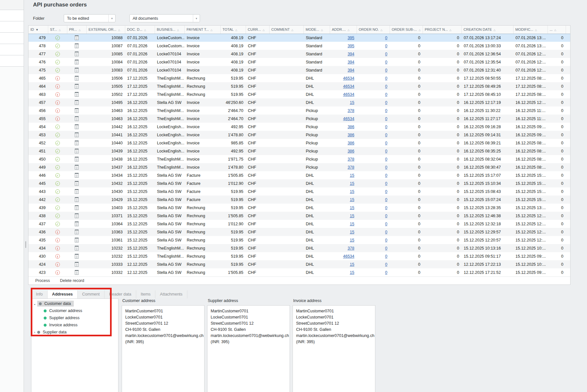 This screenshot has height=392, width=587. I want to click on table-row: 454✓1044216.12.2025LockeEnglish...Invoic…, so click(299, 127).